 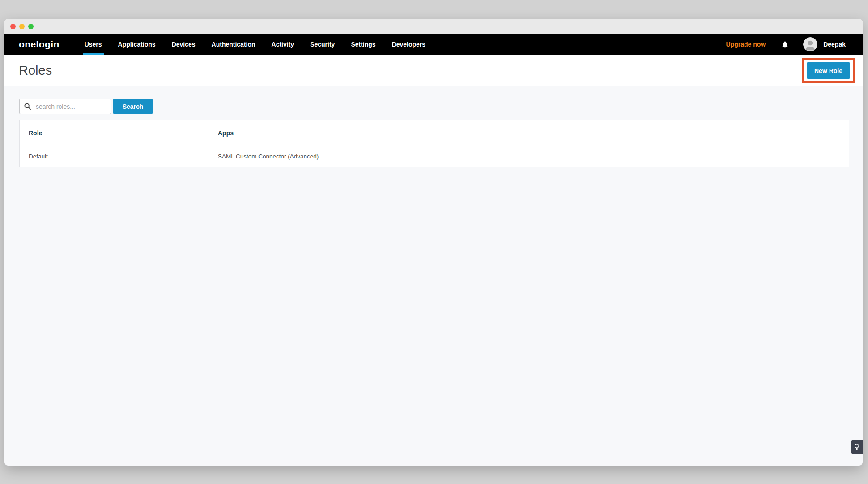 I want to click on nav-item-authentication: Authentication, so click(x=234, y=44).